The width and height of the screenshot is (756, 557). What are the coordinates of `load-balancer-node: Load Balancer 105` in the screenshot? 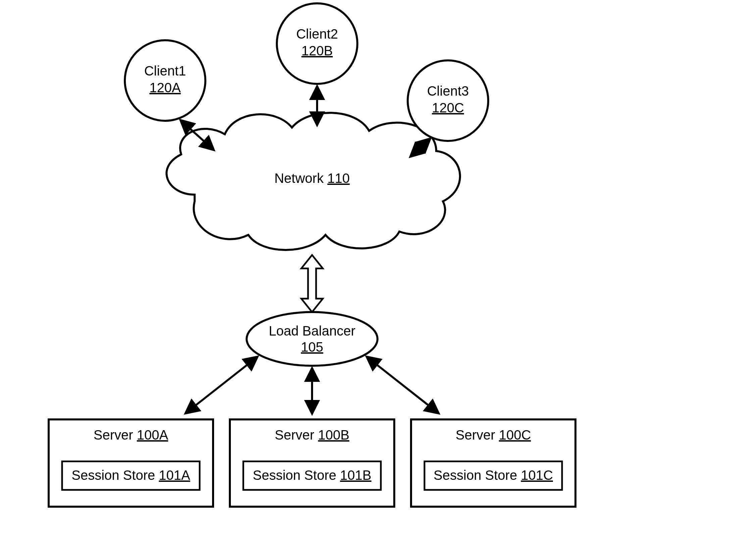 It's located at (312, 339).